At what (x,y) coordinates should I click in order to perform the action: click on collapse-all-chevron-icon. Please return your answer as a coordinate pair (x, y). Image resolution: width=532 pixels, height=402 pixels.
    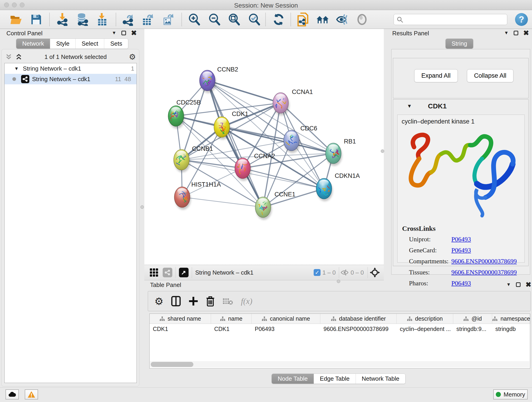
    Looking at the image, I should click on (9, 57).